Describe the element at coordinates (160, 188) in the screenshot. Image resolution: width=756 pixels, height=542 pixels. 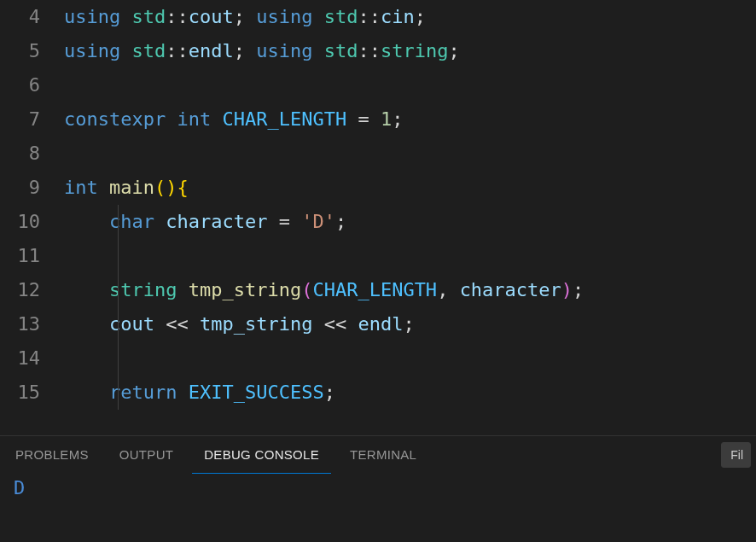
I see `token: (` at that location.